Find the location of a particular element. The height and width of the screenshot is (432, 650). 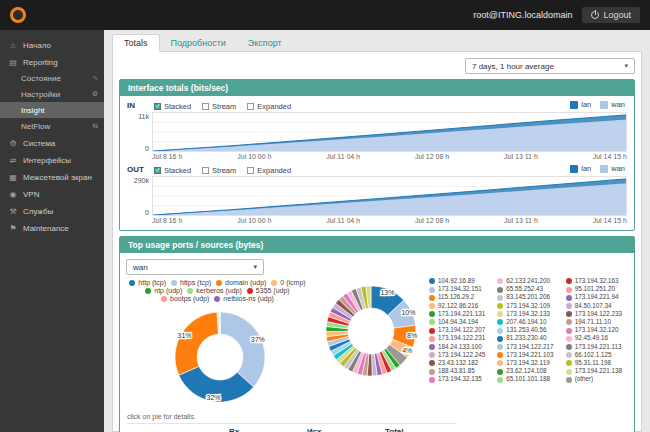

series-legend: lanwan is located at coordinates (598, 168).